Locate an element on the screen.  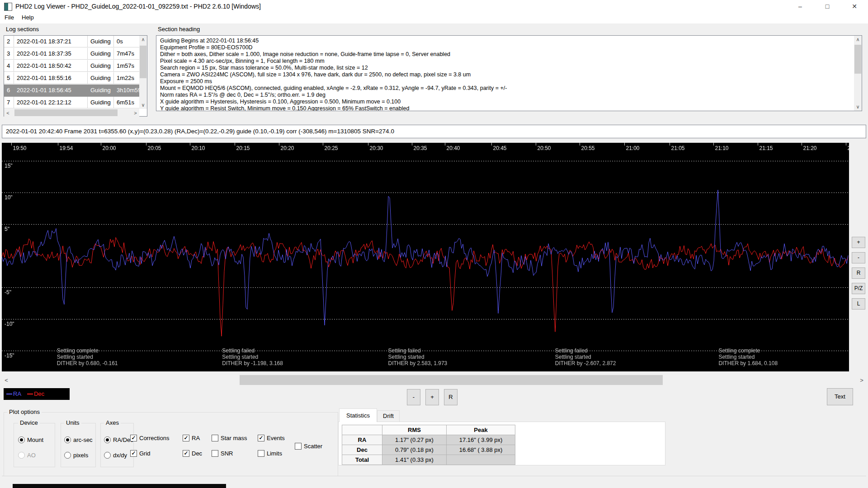
table-row: 22022-01-01 18:37:21Guiding0s is located at coordinates (71, 42).